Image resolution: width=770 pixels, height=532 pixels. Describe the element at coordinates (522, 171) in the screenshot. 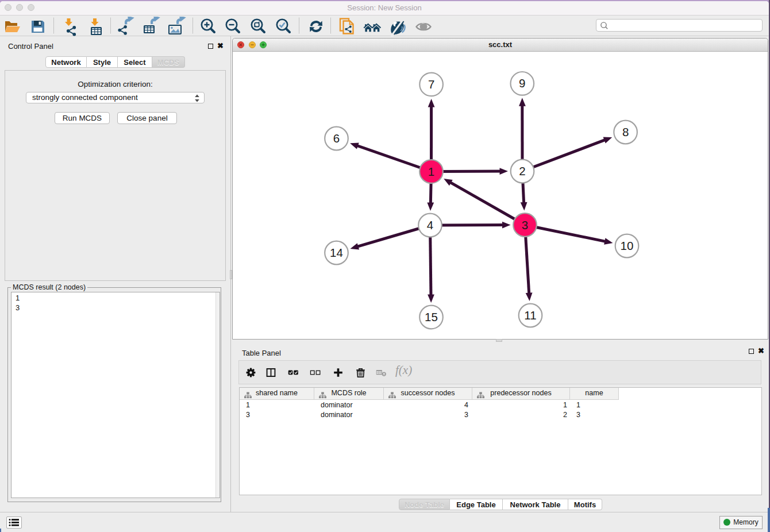

I see `svg-text: 2` at that location.